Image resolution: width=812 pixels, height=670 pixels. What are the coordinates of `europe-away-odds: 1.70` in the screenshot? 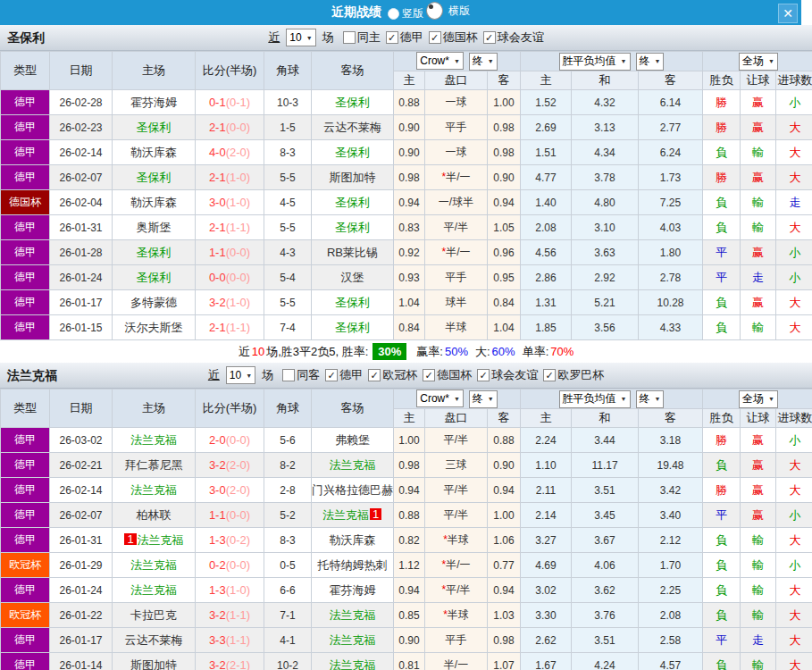 It's located at (671, 565).